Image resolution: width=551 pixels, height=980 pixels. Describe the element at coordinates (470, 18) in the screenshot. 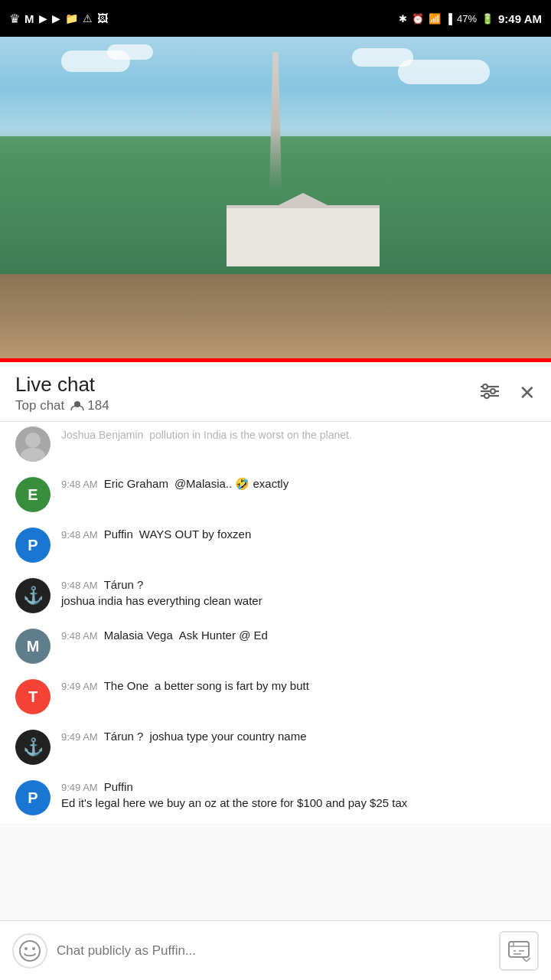

I see `status-bar-right: ✱ ⏰ 📶 ▐ 47% 🔋 9:49 AM` at that location.